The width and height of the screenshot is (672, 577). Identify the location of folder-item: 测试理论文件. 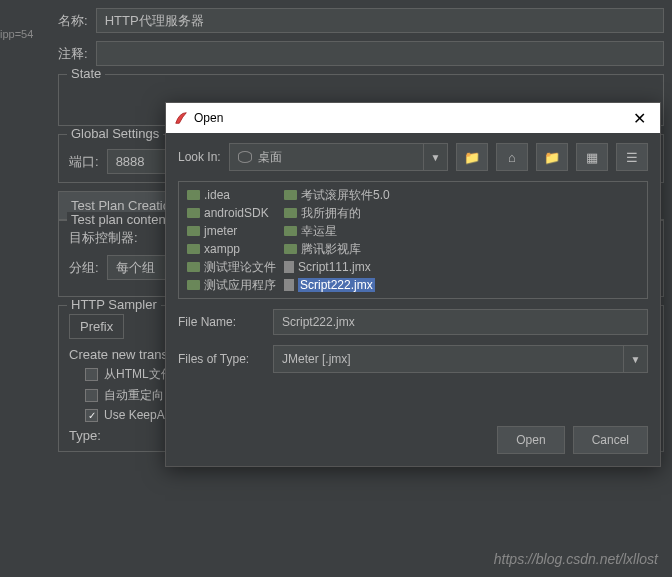
(232, 267).